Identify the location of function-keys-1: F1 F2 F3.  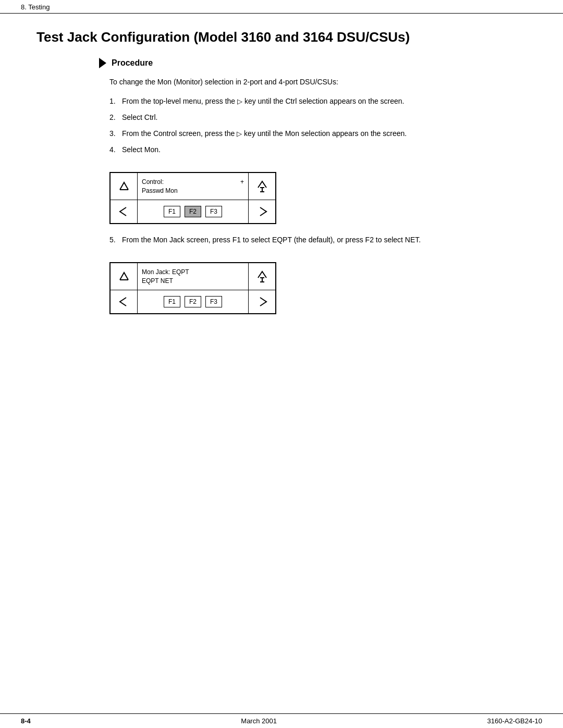
(193, 212).